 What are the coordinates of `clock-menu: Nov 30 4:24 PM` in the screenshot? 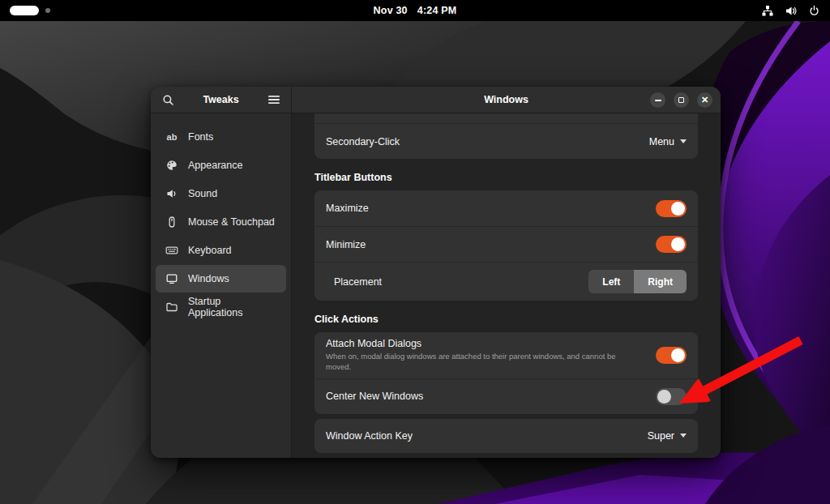 It's located at (415, 11).